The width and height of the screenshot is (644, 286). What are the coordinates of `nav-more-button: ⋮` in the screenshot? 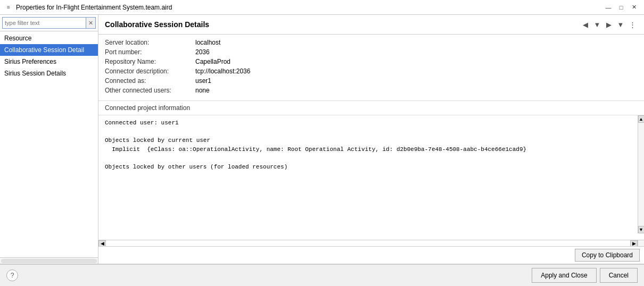 It's located at (632, 24).